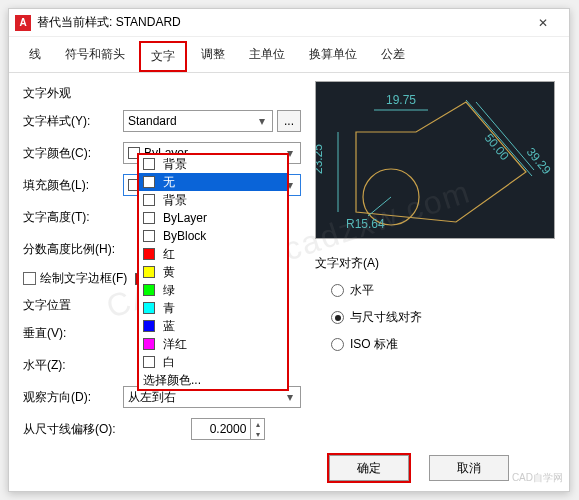 The width and height of the screenshot is (579, 500). I want to click on option-label: 红, so click(169, 254).